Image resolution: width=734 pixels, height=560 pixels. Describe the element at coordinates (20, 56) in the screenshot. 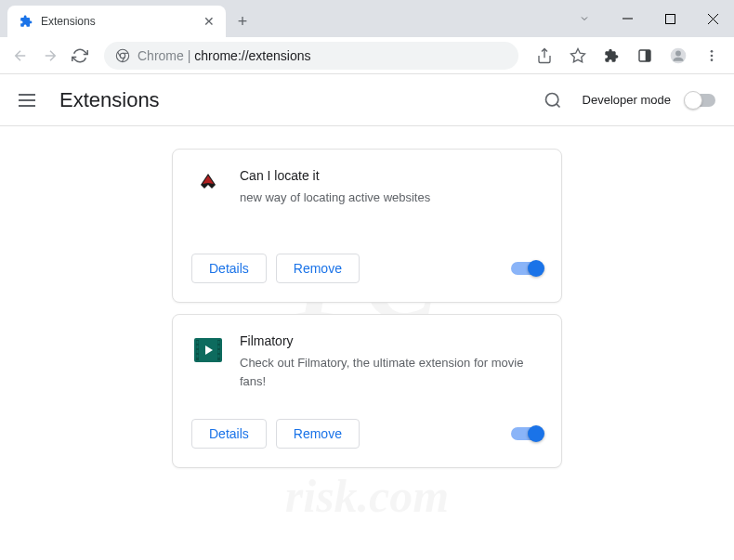

I see `back-button` at that location.